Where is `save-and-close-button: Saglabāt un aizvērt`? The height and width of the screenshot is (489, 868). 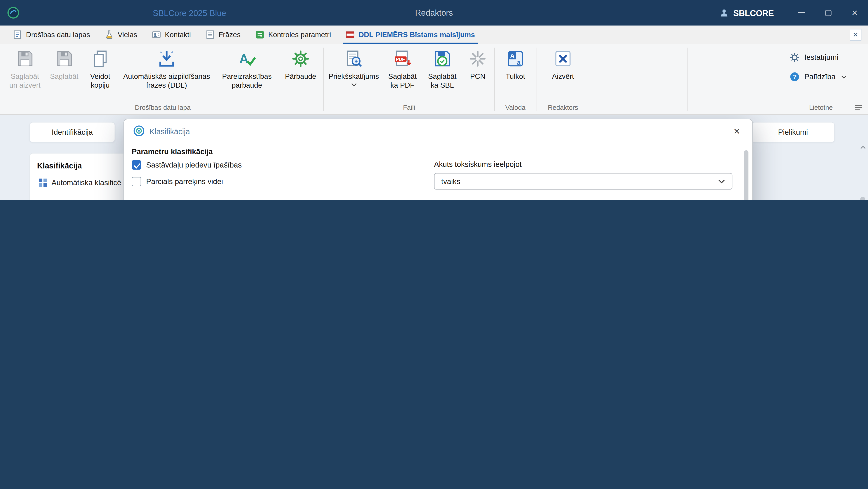 save-and-close-button: Saglabāt un aizvērt is located at coordinates (25, 67).